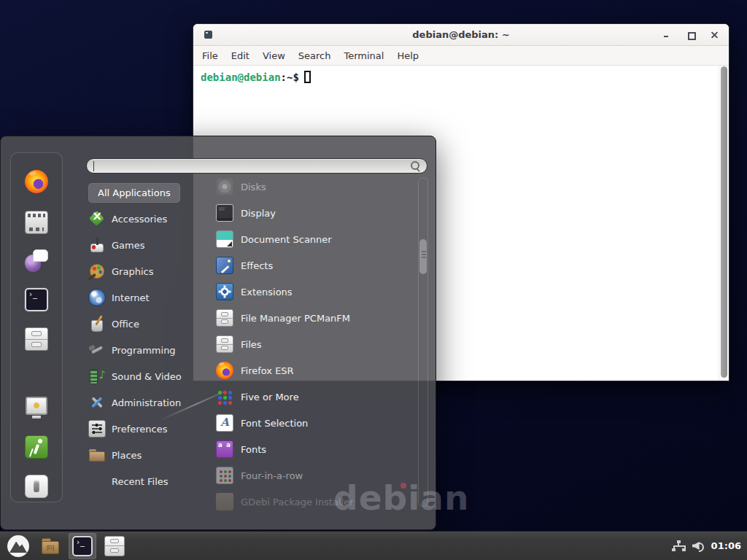  What do you see at coordinates (310, 344) in the screenshot?
I see `application-files: Files` at bounding box center [310, 344].